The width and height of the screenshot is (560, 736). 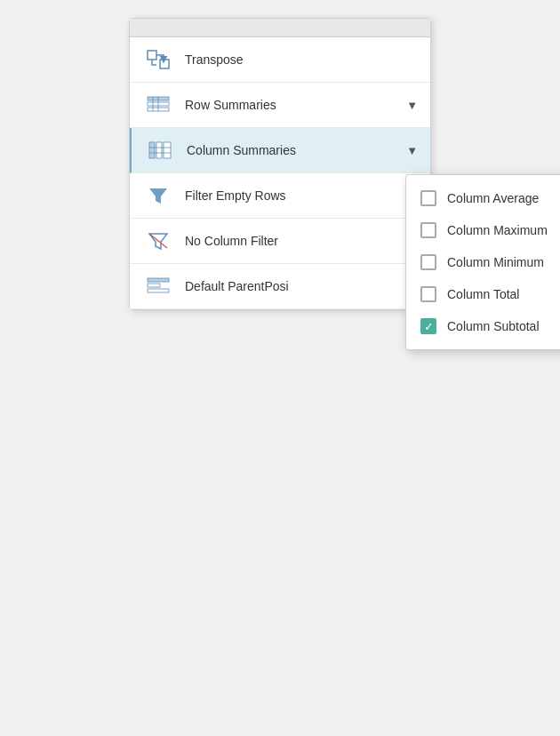 What do you see at coordinates (280, 105) in the screenshot?
I see `menu-item-row-summaries: Row Summaries▼` at bounding box center [280, 105].